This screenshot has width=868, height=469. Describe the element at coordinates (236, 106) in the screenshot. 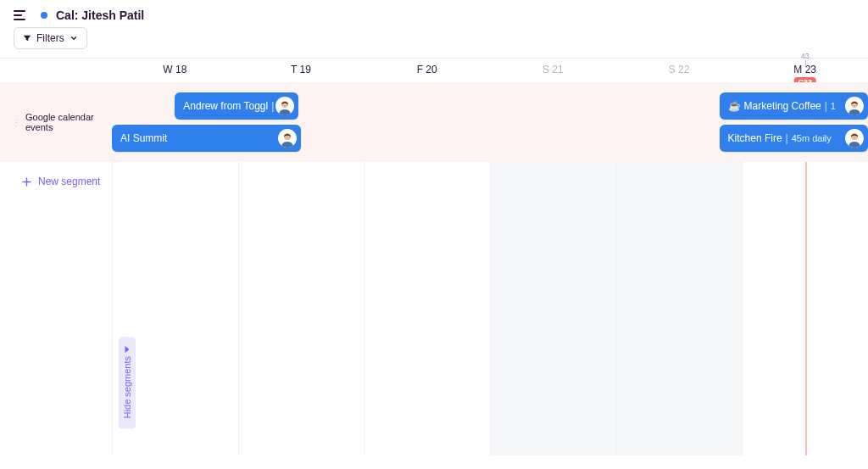

I see `calendar-event: Andrew from Toggl|do` at that location.